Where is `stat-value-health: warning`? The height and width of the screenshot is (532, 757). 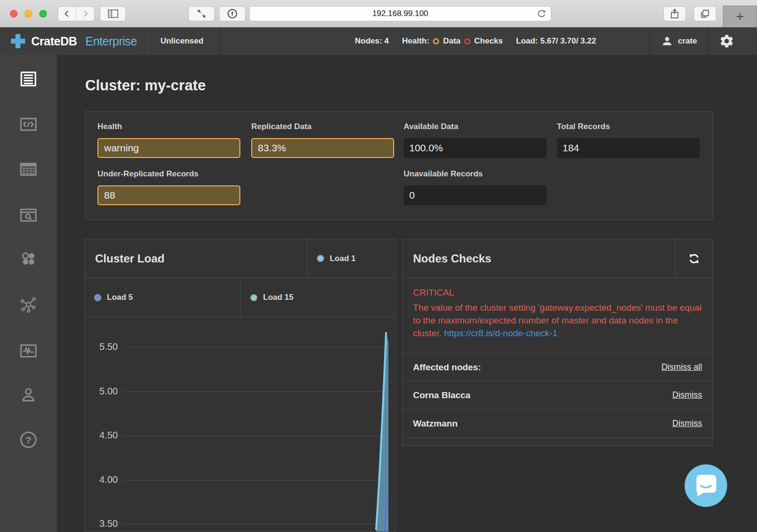 stat-value-health: warning is located at coordinates (169, 148).